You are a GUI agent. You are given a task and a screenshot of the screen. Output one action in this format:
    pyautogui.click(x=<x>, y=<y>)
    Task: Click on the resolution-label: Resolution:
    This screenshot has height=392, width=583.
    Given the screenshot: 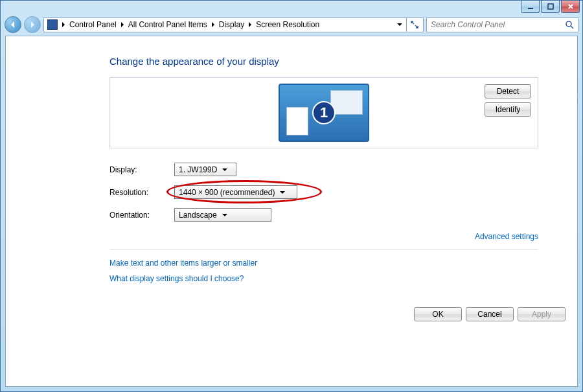 What is the action you would take?
    pyautogui.click(x=142, y=192)
    